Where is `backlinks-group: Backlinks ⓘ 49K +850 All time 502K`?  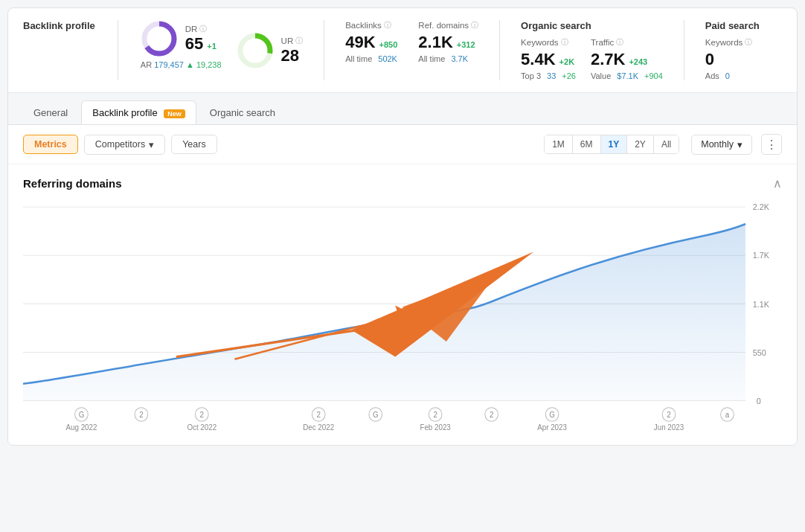
backlinks-group: Backlinks ⓘ 49K +850 All time 502K is located at coordinates (371, 51).